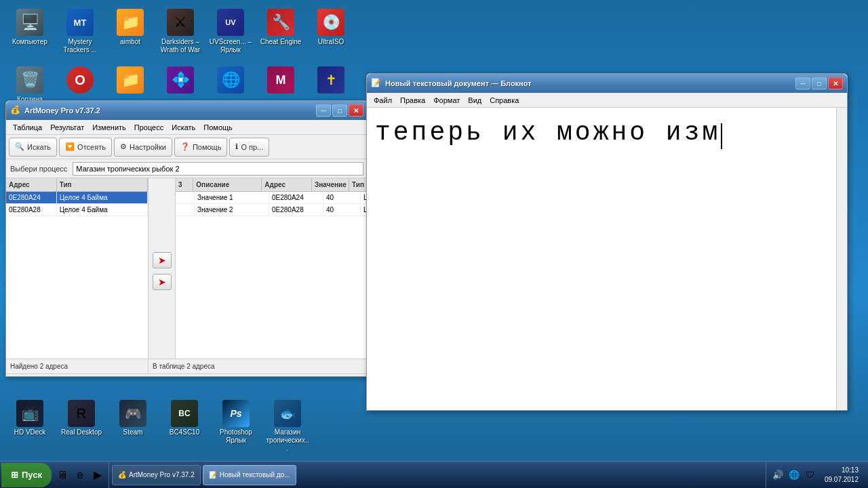 The height and width of the screenshot is (488, 868). I want to click on desktop-icon-computer: 🖥️ Компьютер, so click(30, 31).